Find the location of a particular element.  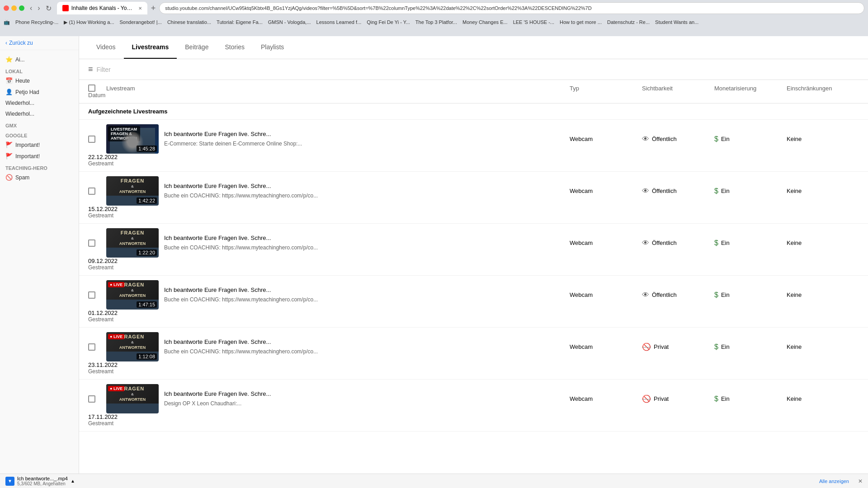

tab-videos: Videos is located at coordinates (106, 47).